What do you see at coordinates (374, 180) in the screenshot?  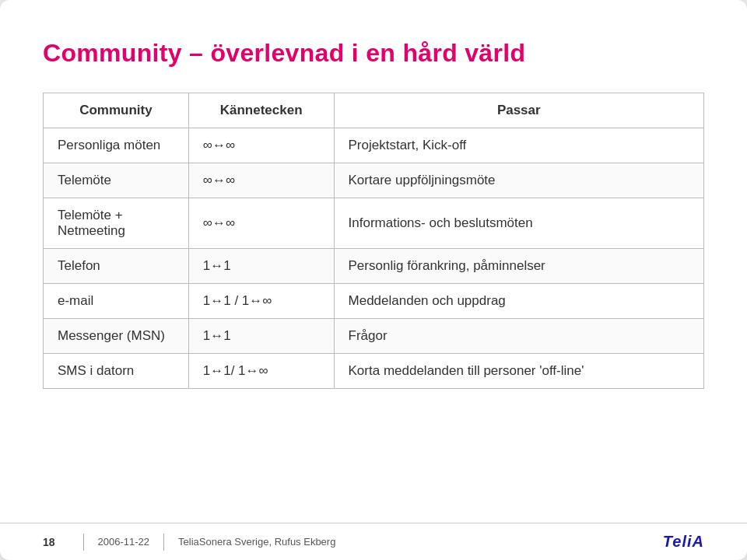 I see `table-row: Telemöte∞↔∞Kortare uppföljningsmöte` at bounding box center [374, 180].